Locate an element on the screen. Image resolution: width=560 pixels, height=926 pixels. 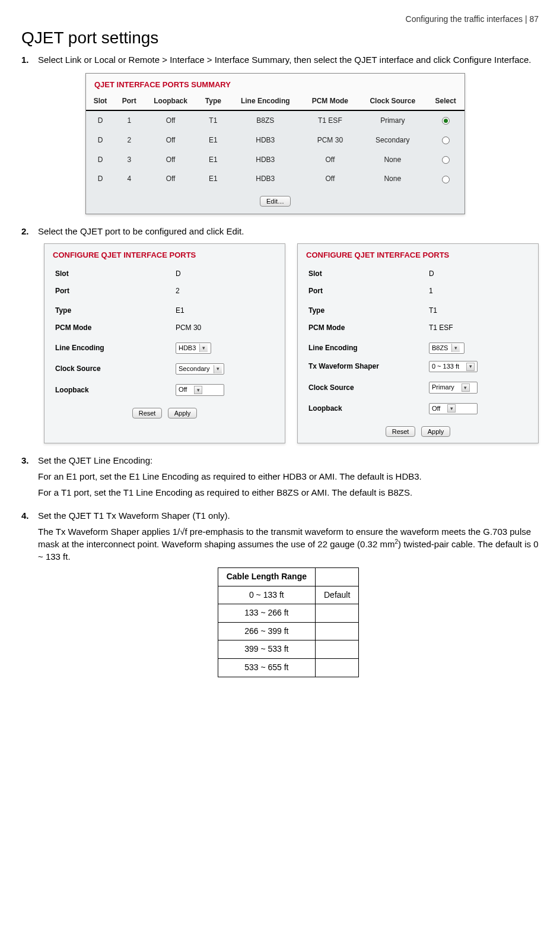
table-row: 266 ~ 399 ft is located at coordinates (288, 632).